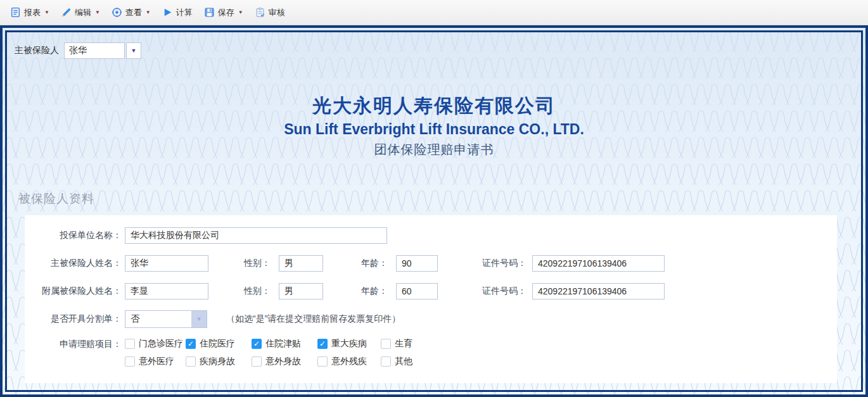  Describe the element at coordinates (78, 51) in the screenshot. I see `main-insured-selector-row: 主被保险人 张华 ▼` at that location.